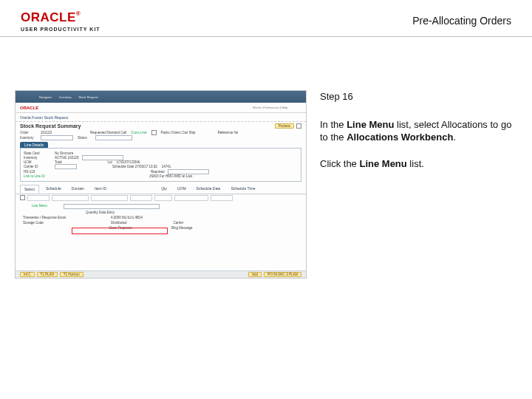 The image size is (532, 399). What do you see at coordinates (66, 158) in the screenshot?
I see `value: ACTIVE 102123` at bounding box center [66, 158].